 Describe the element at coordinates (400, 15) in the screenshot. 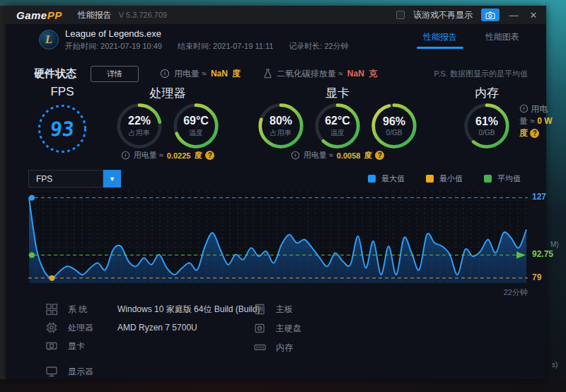

I see `dont-show-checkbox` at that location.